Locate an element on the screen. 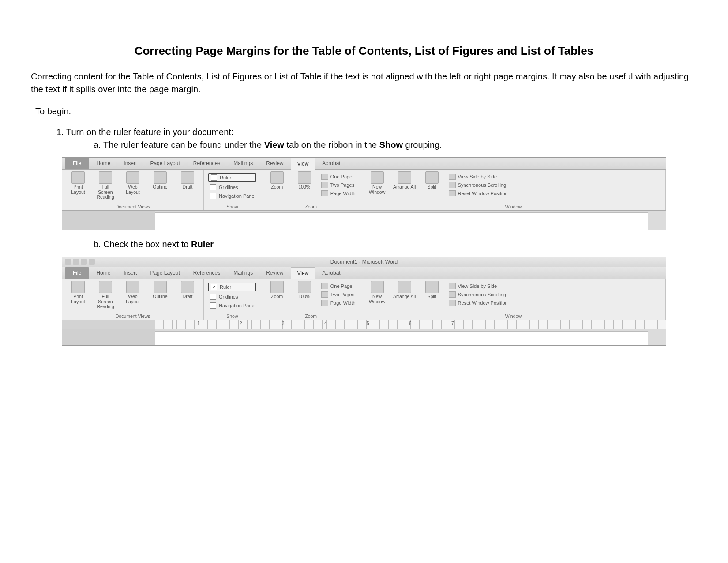 This screenshot has height=563, width=728. split-button-2: Split is located at coordinates (432, 290).